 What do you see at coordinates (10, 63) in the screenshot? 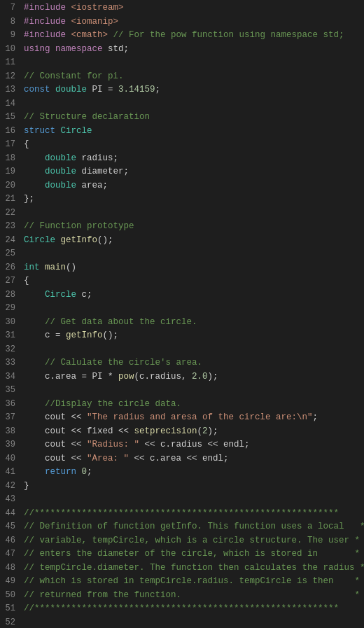
I see `line-number: 11` at bounding box center [10, 63].